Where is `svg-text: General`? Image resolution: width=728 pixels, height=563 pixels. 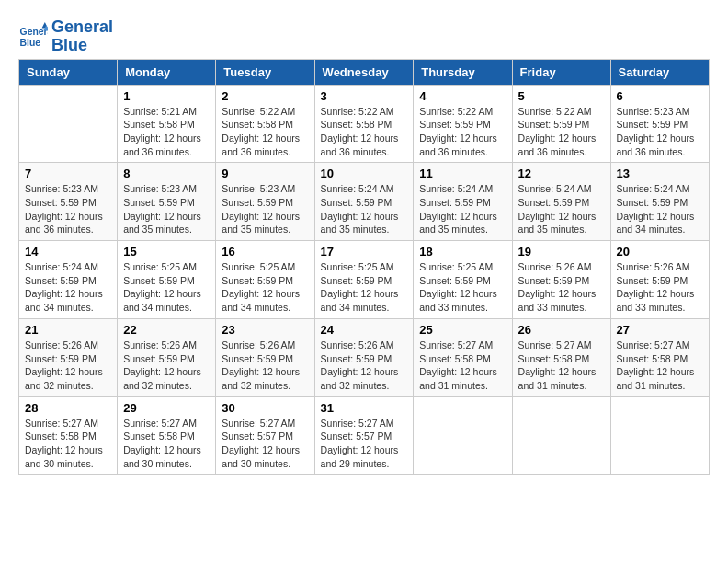
svg-text: General is located at coordinates (34, 31).